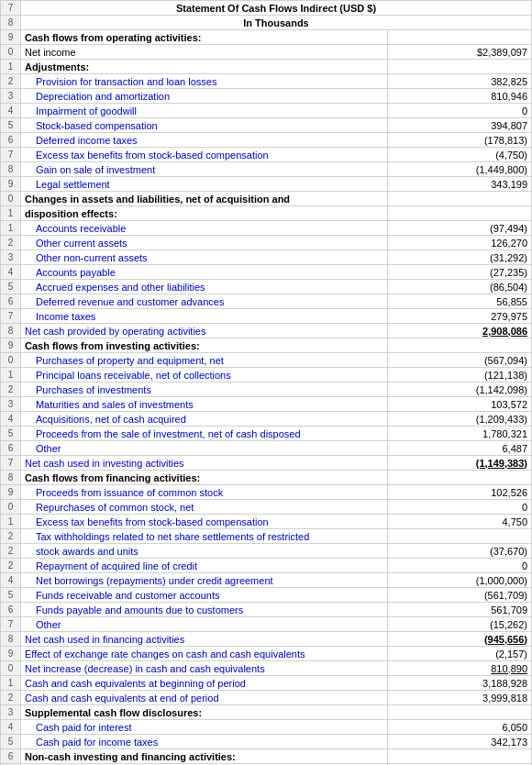  Describe the element at coordinates (204, 713) in the screenshot. I see `row-label: Supplemental cash flow disclosures:` at that location.